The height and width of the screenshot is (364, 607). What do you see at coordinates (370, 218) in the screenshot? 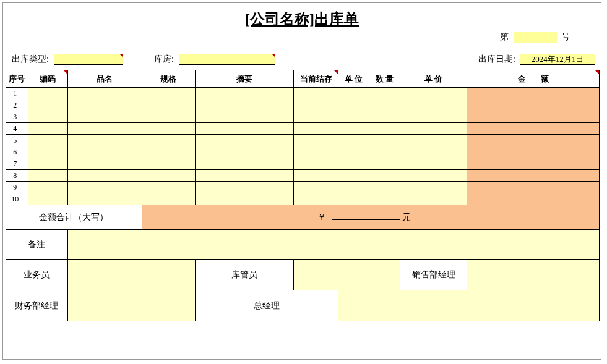
I see `total-body: ￥ 元` at bounding box center [370, 218].